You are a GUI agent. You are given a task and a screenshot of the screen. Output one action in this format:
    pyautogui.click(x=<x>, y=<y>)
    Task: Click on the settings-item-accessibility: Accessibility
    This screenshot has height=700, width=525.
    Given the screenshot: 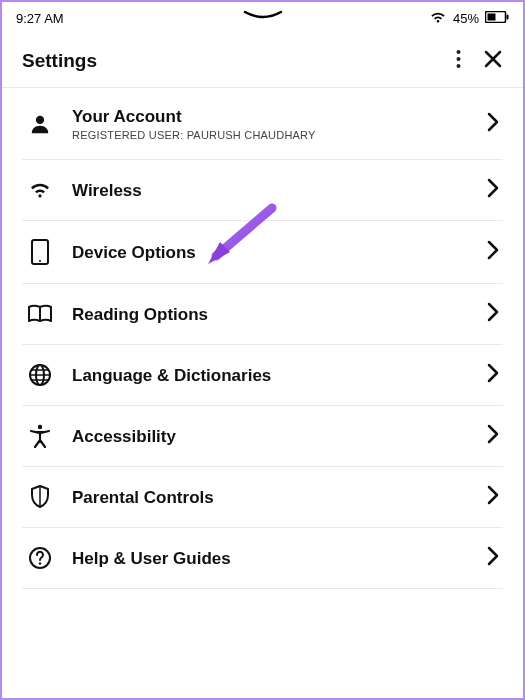 What is the action you would take?
    pyautogui.click(x=262, y=436)
    